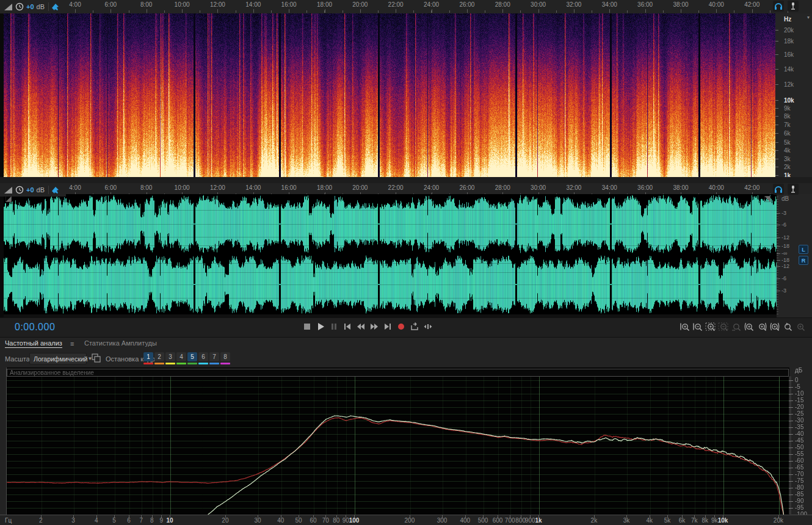 The image size is (812, 525). I want to click on hold-button-7: 7, so click(214, 358).